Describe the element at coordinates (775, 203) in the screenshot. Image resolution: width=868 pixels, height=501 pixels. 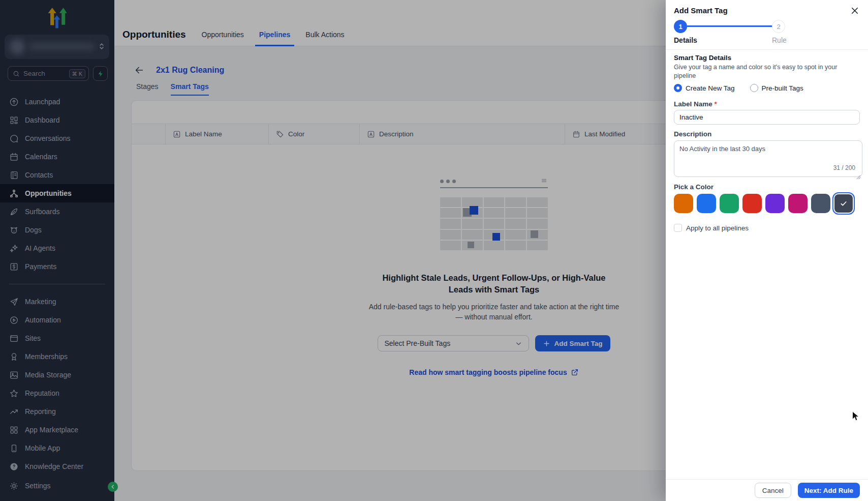
I see `color-swatch-purple` at that location.